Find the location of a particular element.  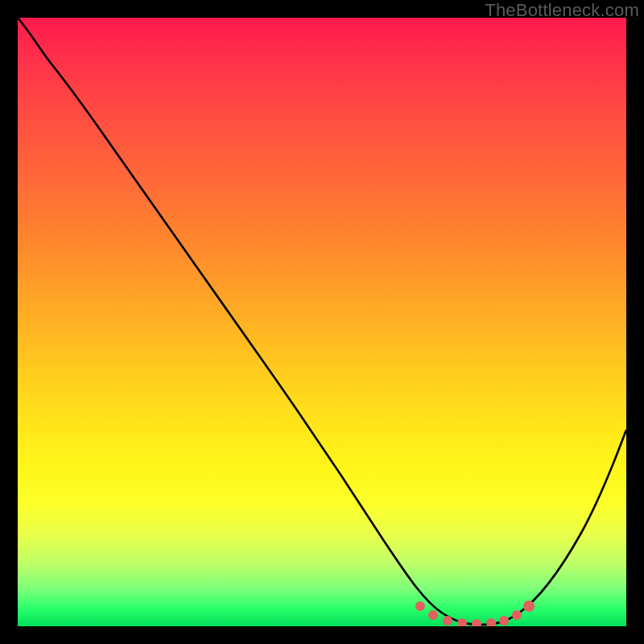

highlight-dots is located at coordinates (475, 613).